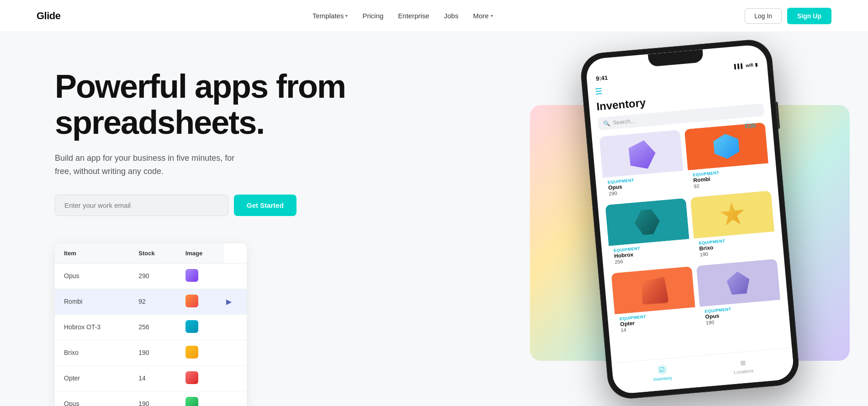 This screenshot has width=868, height=406. What do you see at coordinates (739, 294) in the screenshot?
I see `list-item: EQUIPMENT Opus 190` at bounding box center [739, 294].